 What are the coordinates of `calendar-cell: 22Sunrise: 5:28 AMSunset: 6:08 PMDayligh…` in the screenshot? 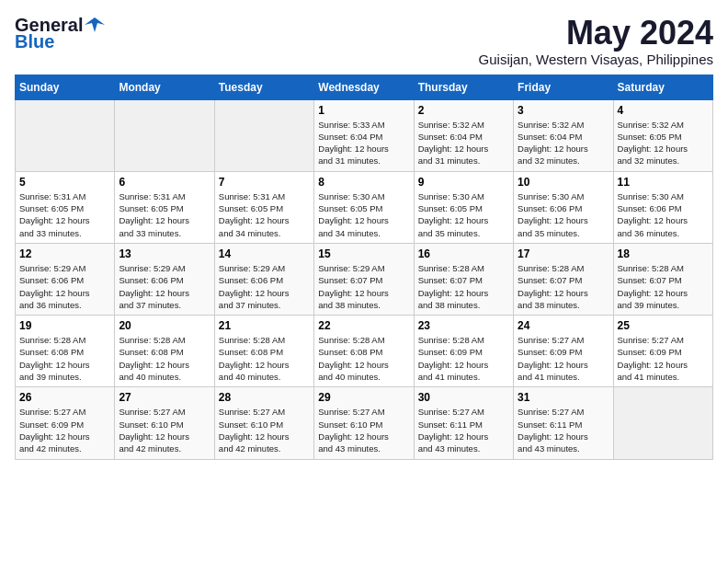 It's located at (364, 351).